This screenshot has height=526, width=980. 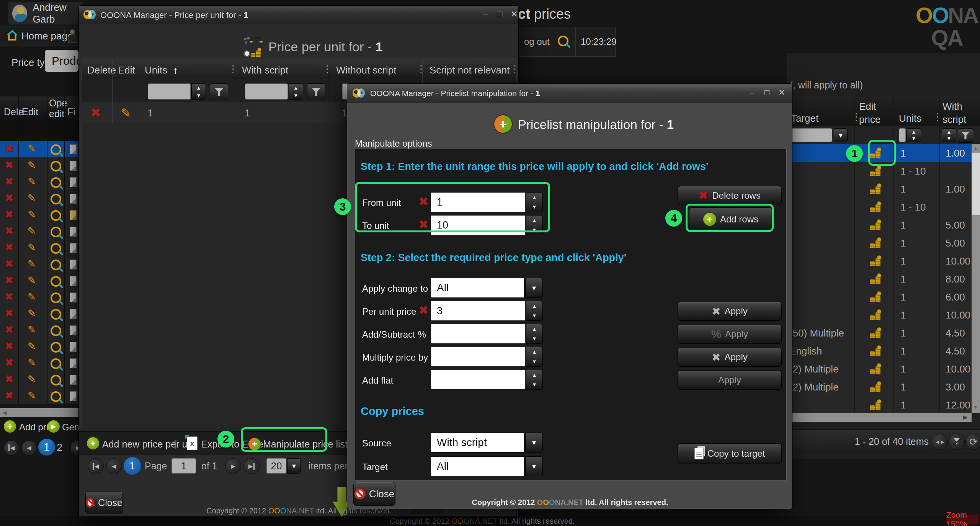 I want to click on table-row: (2) Multiple110.00, so click(x=879, y=369).